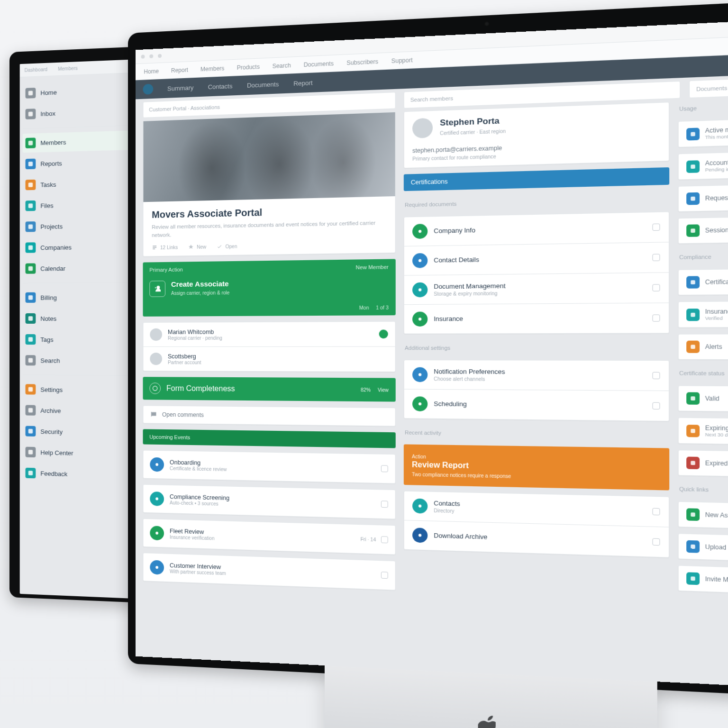  Describe the element at coordinates (473, 132) in the screenshot. I see `profile-sub: Certified carrier · East region` at that location.